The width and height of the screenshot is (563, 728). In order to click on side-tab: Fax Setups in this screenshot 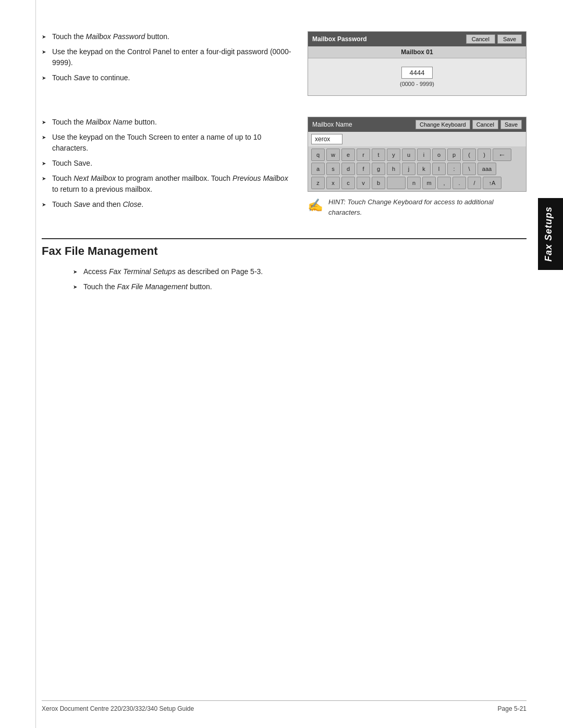, I will do `click(550, 234)`.